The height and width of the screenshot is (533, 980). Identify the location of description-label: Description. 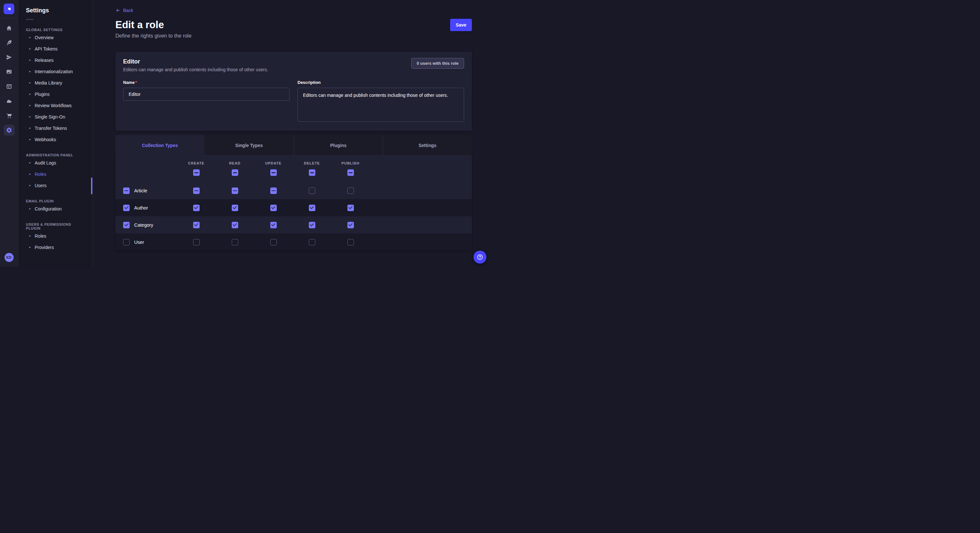
(309, 82).